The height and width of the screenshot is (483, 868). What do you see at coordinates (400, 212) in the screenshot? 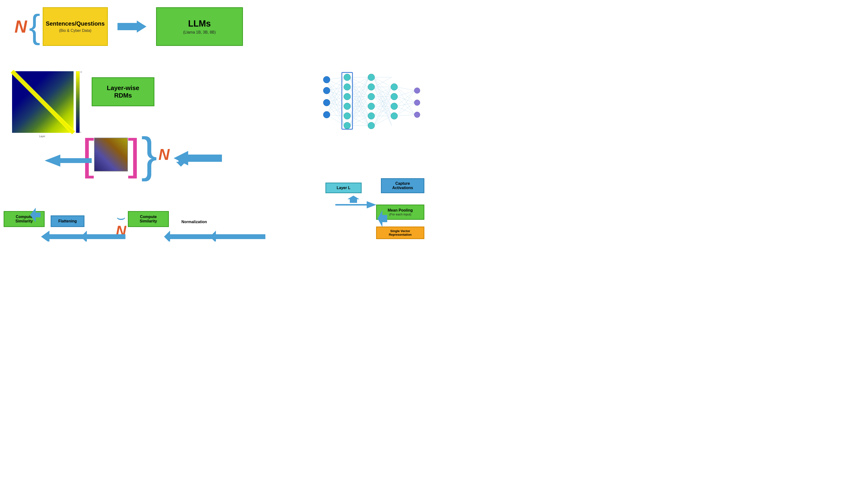
I see `mean-pooling-box: Mean Pooling (For each input)` at bounding box center [400, 212].